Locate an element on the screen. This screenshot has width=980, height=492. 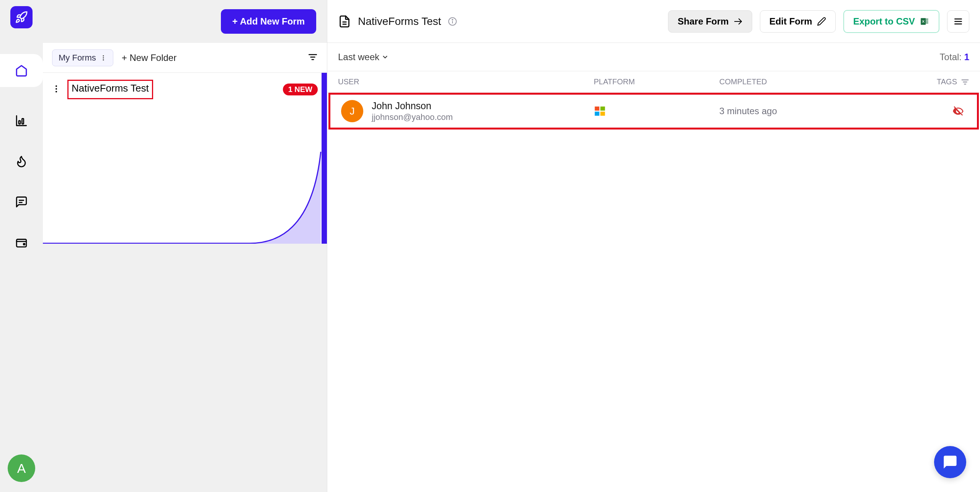
forms-panel-header: + Add New Form is located at coordinates (185, 21).